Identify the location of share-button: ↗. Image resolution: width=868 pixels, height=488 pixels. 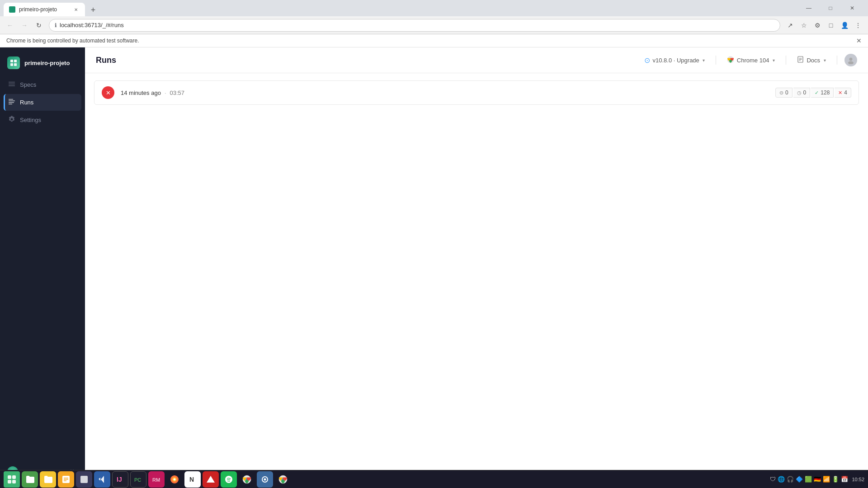
(790, 25).